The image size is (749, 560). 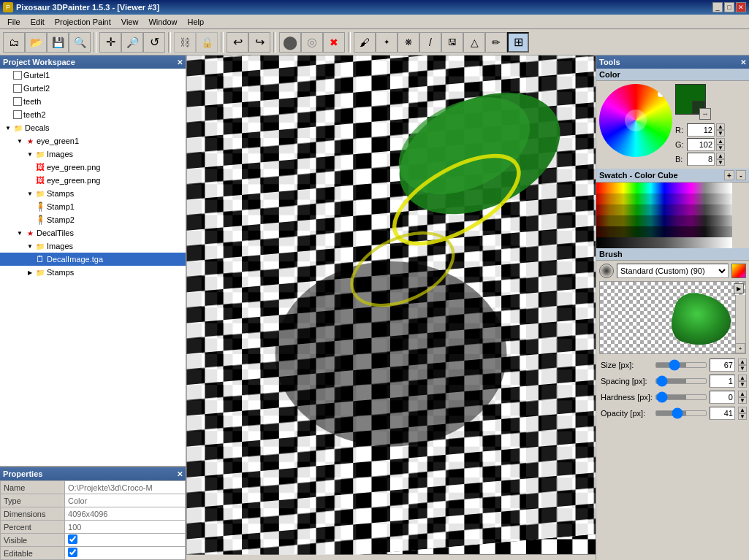 I want to click on toggle-teeth, so click(x=8, y=101).